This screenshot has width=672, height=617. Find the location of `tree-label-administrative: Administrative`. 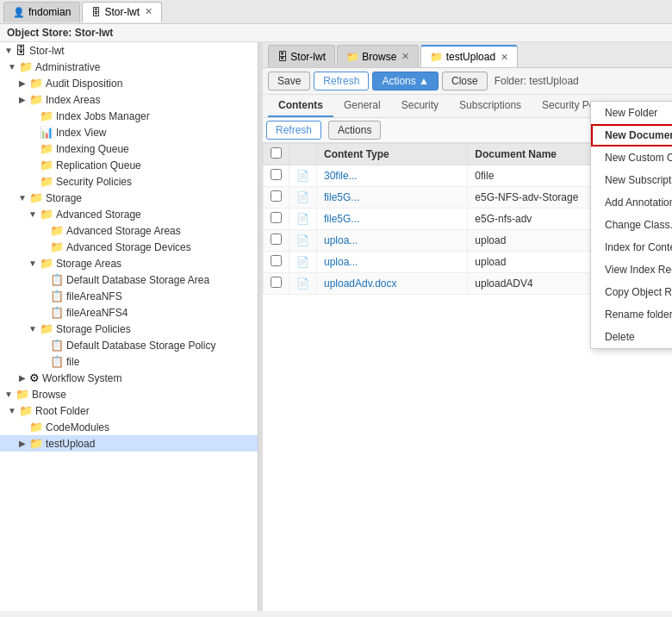

tree-label-administrative: Administrative is located at coordinates (67, 67).